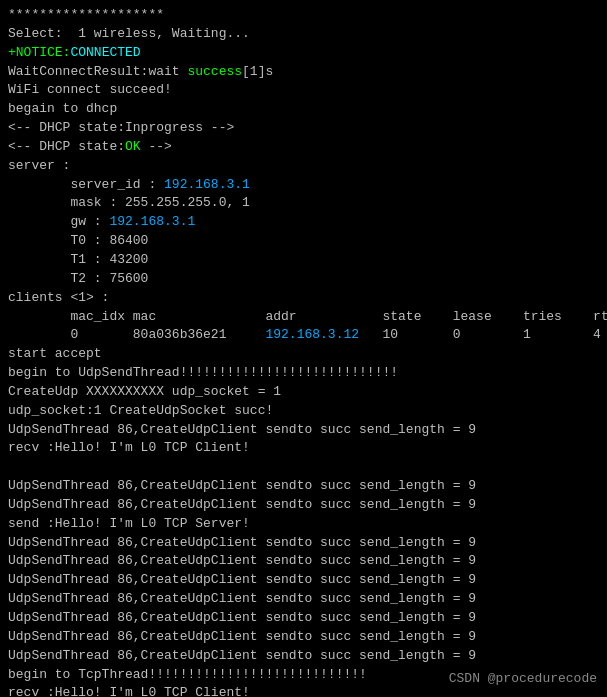 The image size is (607, 697). I want to click on line-udp-1: UdpSendThread 86,CreateUdpClient sendto …, so click(304, 430).